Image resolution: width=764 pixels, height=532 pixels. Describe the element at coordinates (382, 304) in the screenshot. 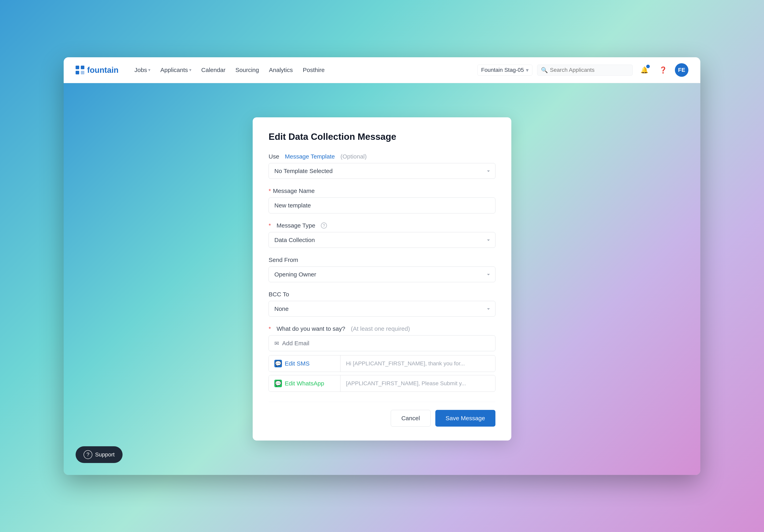

I see `bcc-to-group: BCC To None` at that location.